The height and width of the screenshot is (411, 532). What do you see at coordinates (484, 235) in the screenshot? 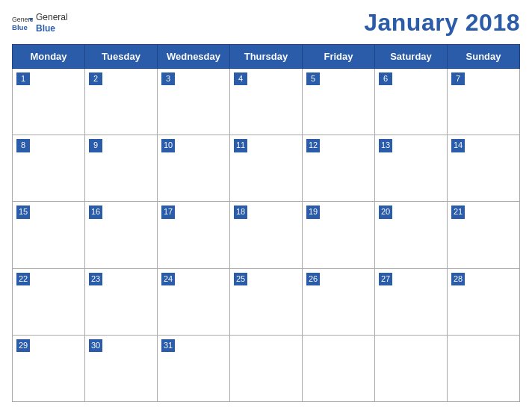
I see `calendar-day-cell: 21` at bounding box center [484, 235].